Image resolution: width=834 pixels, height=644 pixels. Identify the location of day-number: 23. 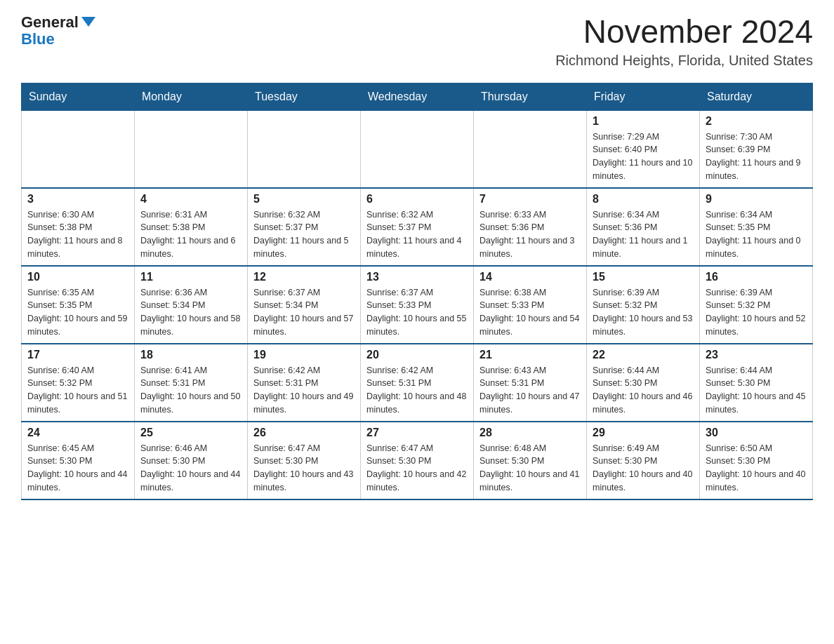
(756, 355).